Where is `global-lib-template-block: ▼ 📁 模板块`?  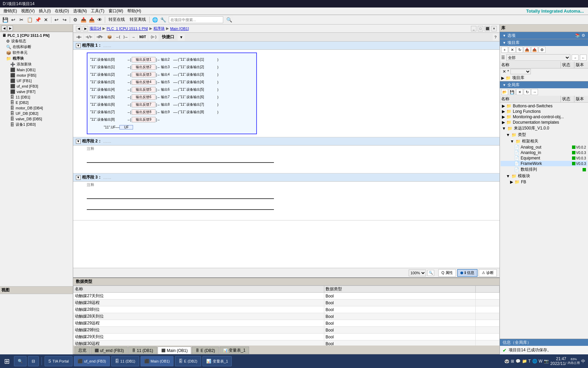
global-lib-template-block: ▼ 📁 模板块 is located at coordinates (544, 176).